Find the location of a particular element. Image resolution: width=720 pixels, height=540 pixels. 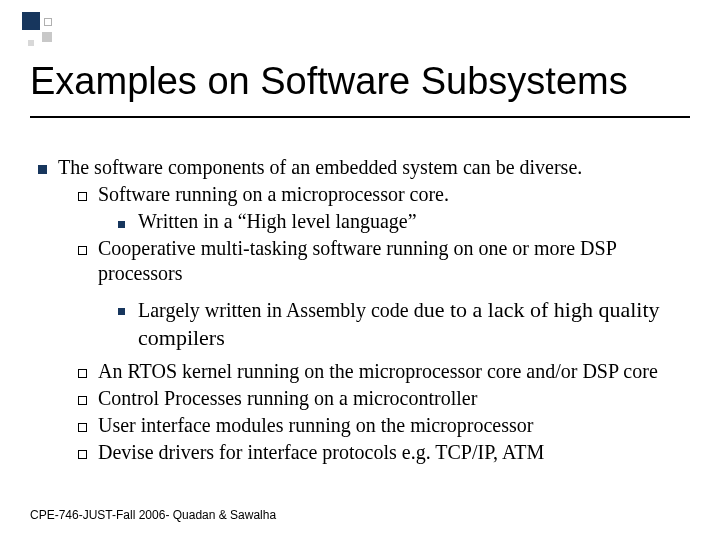

slide-footer: CPE-746-JUST-Fall 2006- Quadan & Sawalha is located at coordinates (153, 515).